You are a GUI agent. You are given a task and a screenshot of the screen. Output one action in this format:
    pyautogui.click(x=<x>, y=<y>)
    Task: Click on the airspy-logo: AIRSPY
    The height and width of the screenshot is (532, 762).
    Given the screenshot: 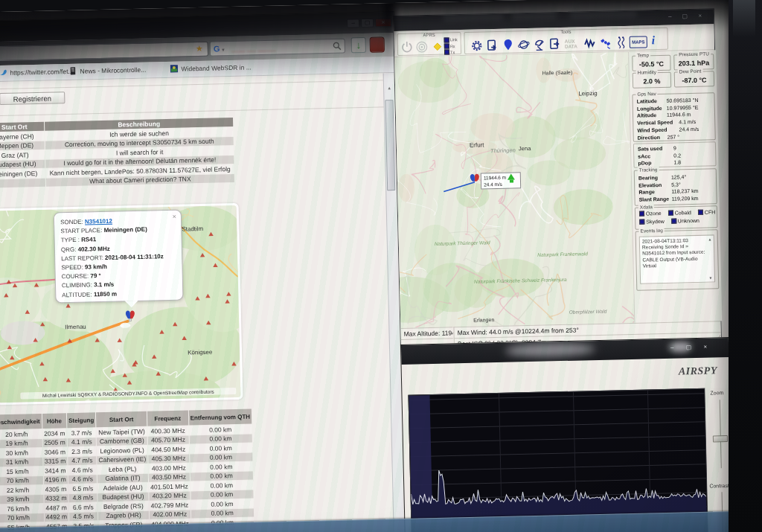 What is the action you would take?
    pyautogui.click(x=698, y=371)
    